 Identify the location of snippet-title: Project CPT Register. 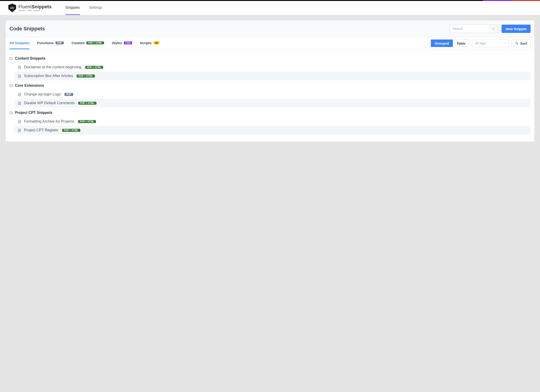
(41, 130).